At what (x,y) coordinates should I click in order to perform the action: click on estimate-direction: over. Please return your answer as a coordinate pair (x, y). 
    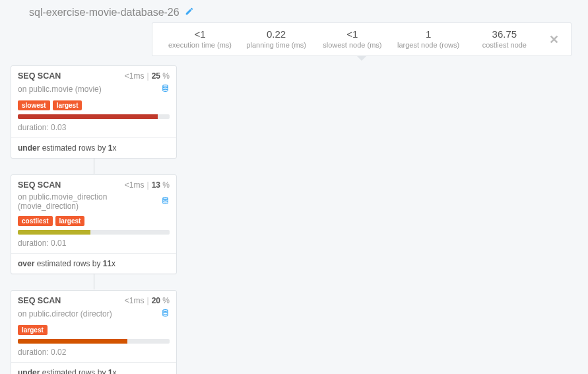
    Looking at the image, I should click on (26, 264).